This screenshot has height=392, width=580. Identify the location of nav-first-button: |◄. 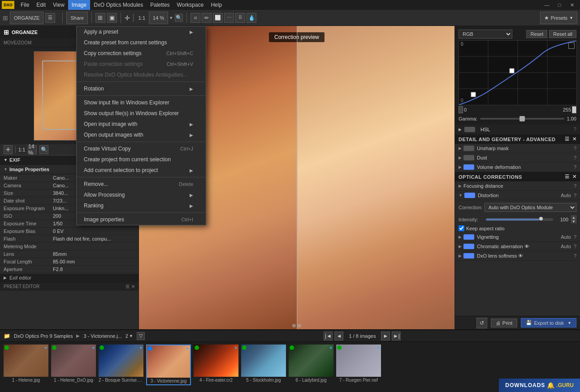
(328, 336).